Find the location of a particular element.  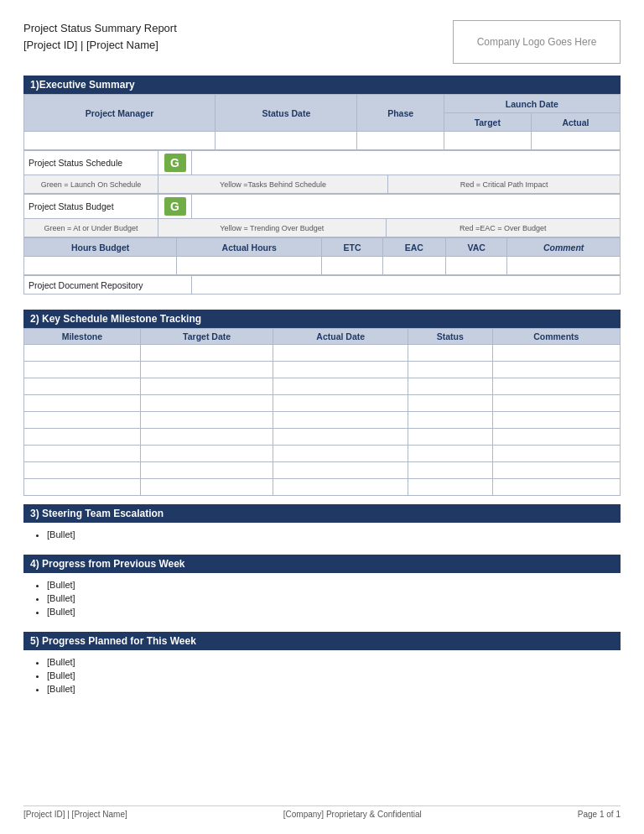

title-line2: [Project ID] | [Project Name] is located at coordinates (101, 45).